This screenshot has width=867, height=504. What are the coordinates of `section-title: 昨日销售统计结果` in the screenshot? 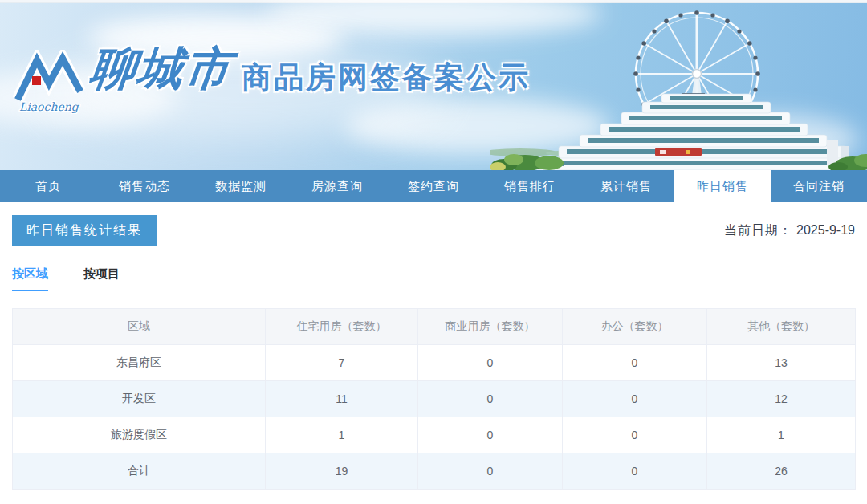 It's located at (84, 230).